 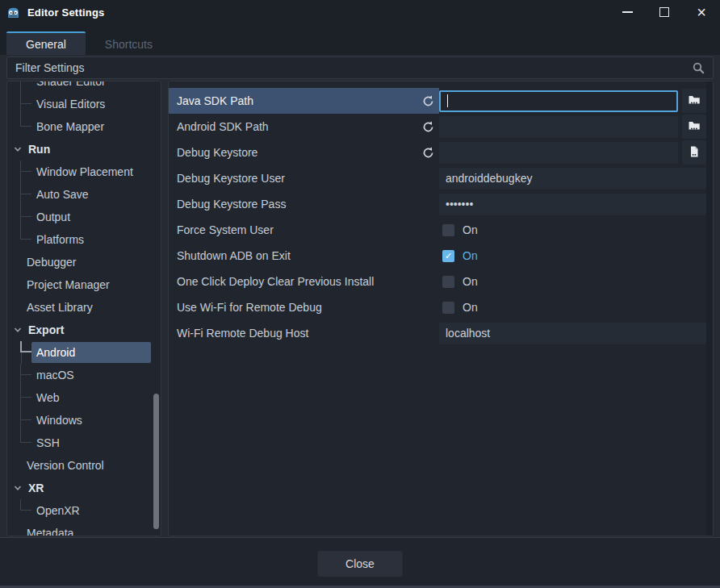 I want to click on setting-control-cell, so click(x=573, y=101).